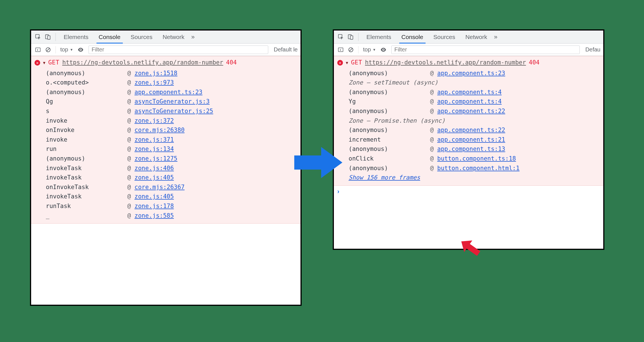  Describe the element at coordinates (374, 50) in the screenshot. I see `dropdown-triangle-icon: ▼` at that location.